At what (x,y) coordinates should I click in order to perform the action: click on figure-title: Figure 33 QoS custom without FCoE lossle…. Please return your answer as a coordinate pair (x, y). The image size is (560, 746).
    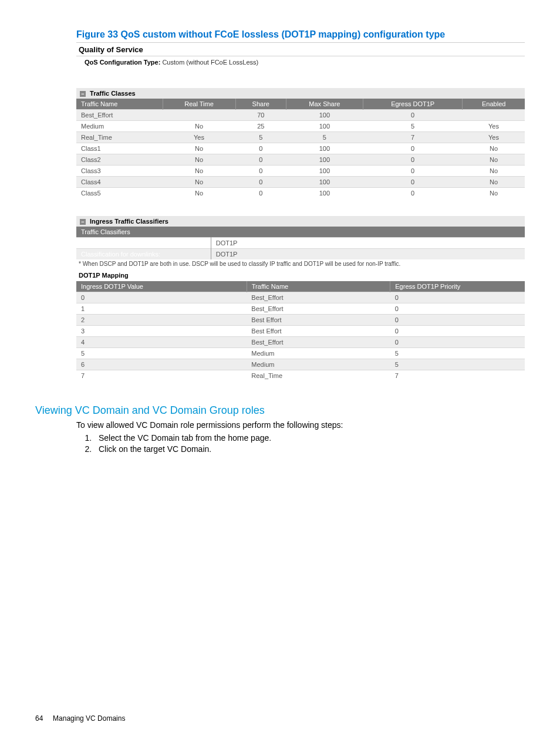
    Looking at the image, I should click on (301, 35).